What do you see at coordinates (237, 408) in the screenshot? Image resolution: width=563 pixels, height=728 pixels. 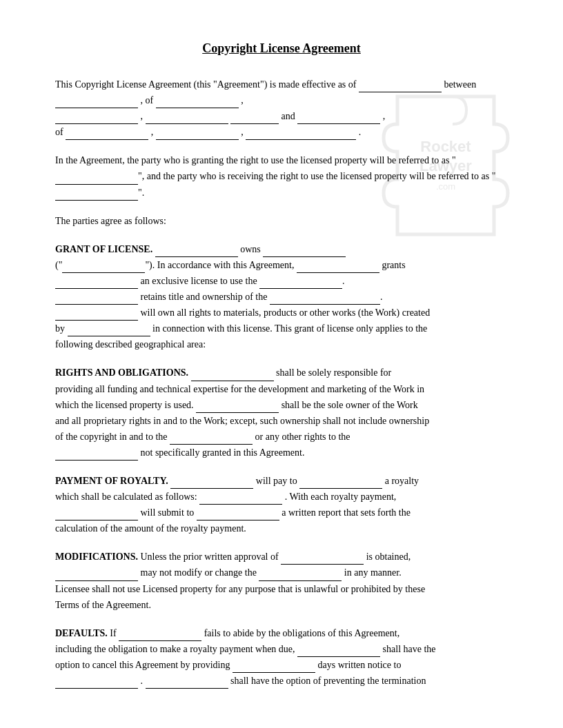 I see `blank-r2` at bounding box center [237, 408].